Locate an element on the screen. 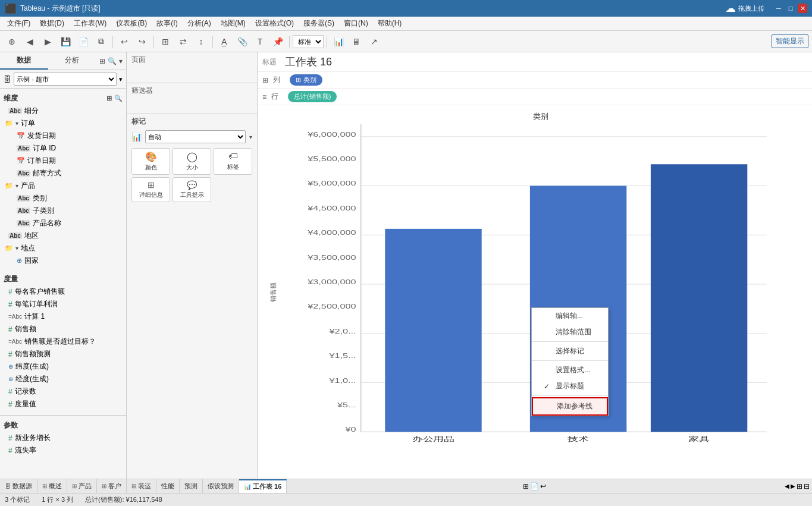 This screenshot has width=812, height=506. field-group-地点: 📁 ▾ 地点 is located at coordinates (63, 249).